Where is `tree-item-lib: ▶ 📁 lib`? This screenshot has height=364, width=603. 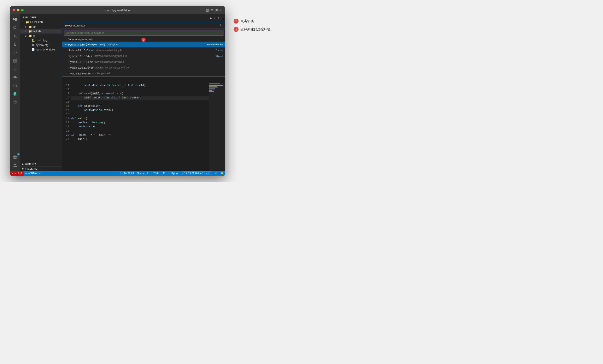
tree-item-lib: ▶ 📁 lib is located at coordinates (41, 36).